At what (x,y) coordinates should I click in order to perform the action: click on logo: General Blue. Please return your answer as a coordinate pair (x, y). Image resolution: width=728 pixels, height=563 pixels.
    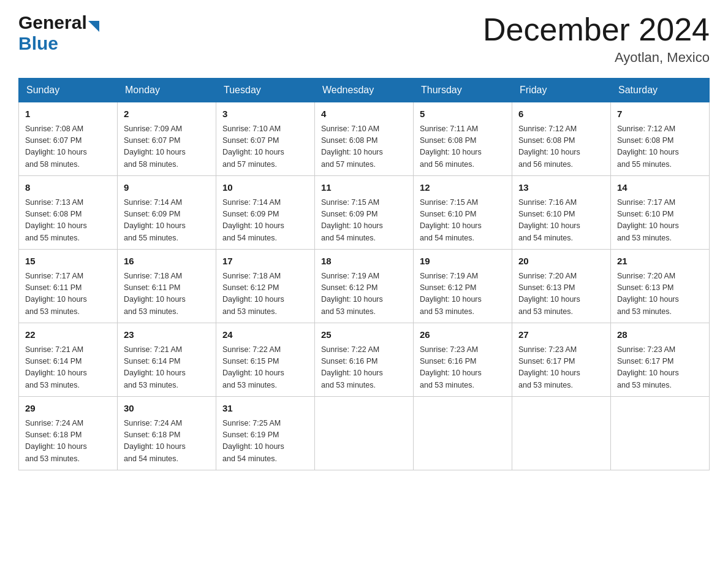
    Looking at the image, I should click on (59, 33).